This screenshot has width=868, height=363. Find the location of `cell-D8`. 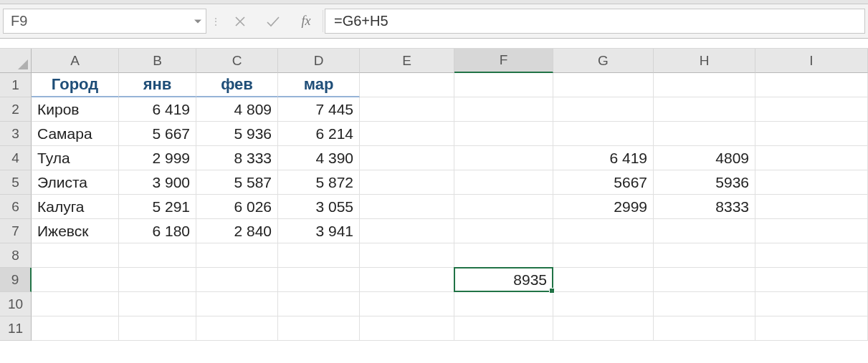

cell-D8 is located at coordinates (319, 256).